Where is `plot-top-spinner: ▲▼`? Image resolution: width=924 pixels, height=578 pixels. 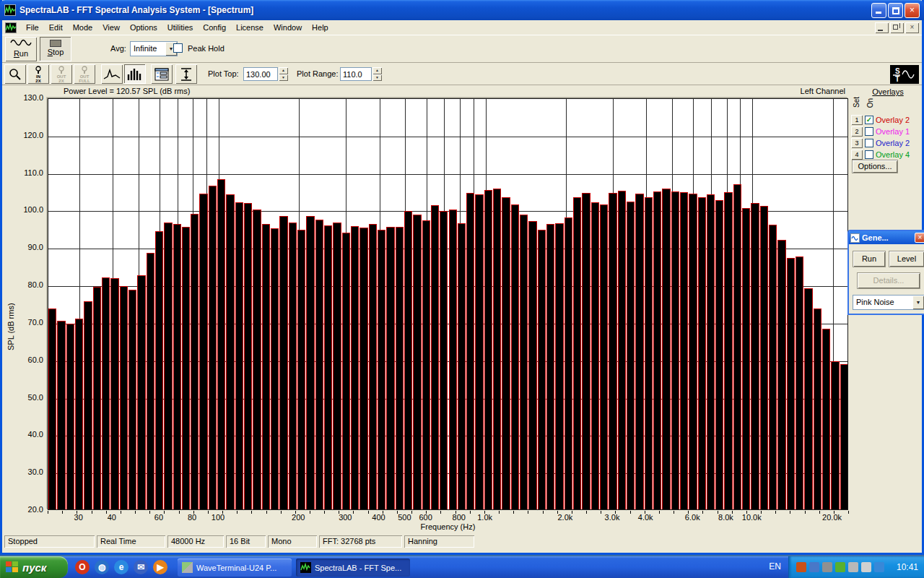
plot-top-spinner: ▲▼ is located at coordinates (283, 74).